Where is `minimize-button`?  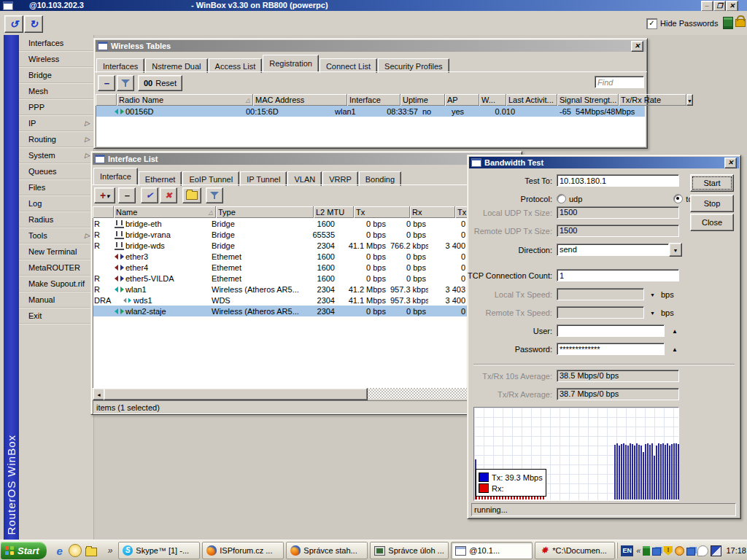 minimize-button is located at coordinates (708, 6).